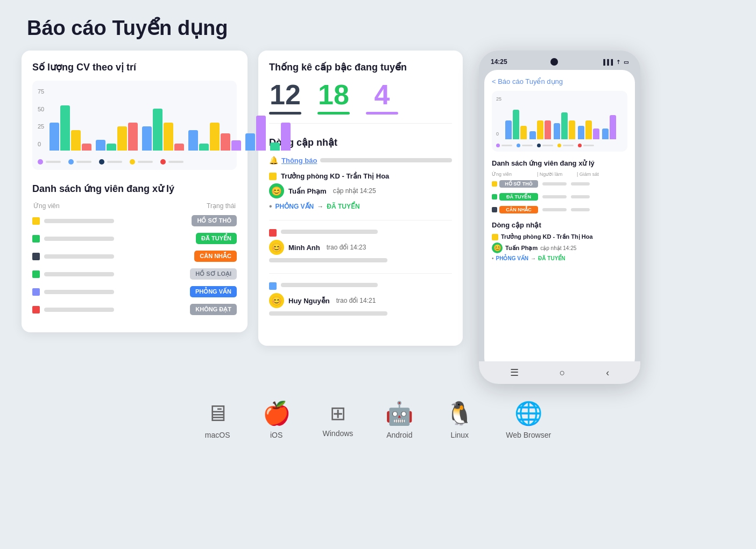 Image resolution: width=756 pixels, height=549 pixels. What do you see at coordinates (528, 435) in the screenshot?
I see `web-label: Web Browser` at bounding box center [528, 435].